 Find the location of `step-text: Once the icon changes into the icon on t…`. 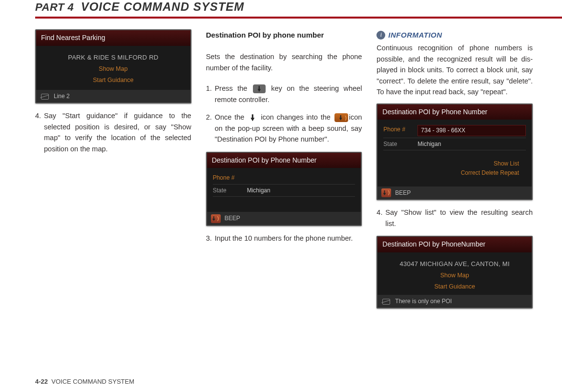

step-text: Once the icon changes into the icon on t… is located at coordinates (289, 128).